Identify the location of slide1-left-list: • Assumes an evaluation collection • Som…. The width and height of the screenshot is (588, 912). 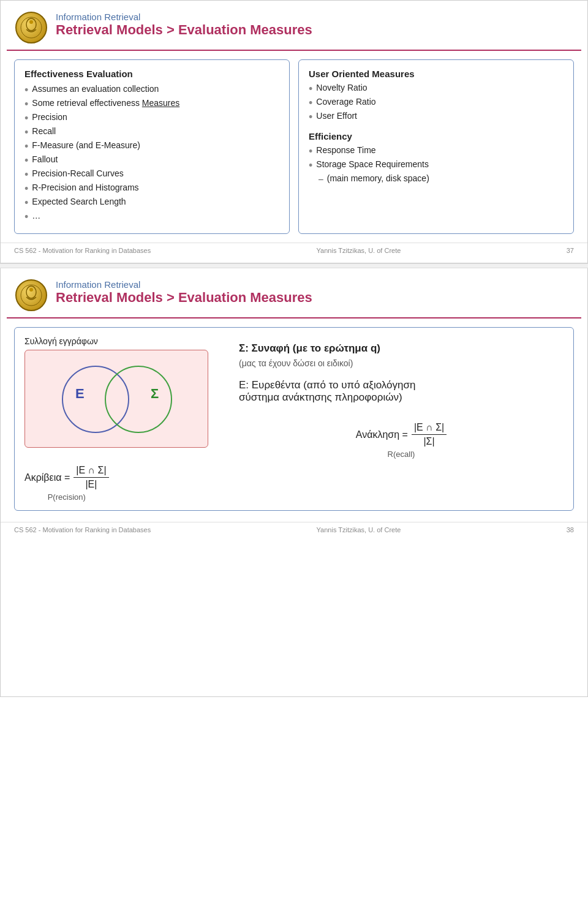
(152, 153).